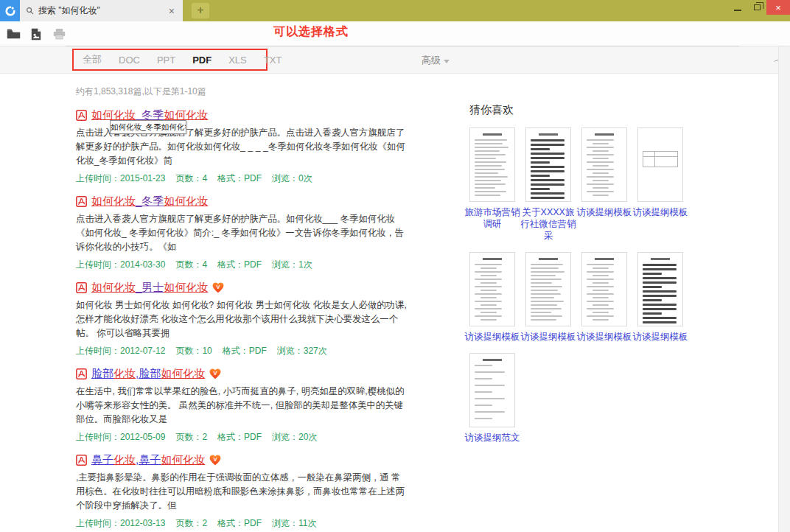  What do you see at coordinates (102, 10) in the screenshot?
I see `browser-tab: 搜索 "如何化妆" ×` at bounding box center [102, 10].